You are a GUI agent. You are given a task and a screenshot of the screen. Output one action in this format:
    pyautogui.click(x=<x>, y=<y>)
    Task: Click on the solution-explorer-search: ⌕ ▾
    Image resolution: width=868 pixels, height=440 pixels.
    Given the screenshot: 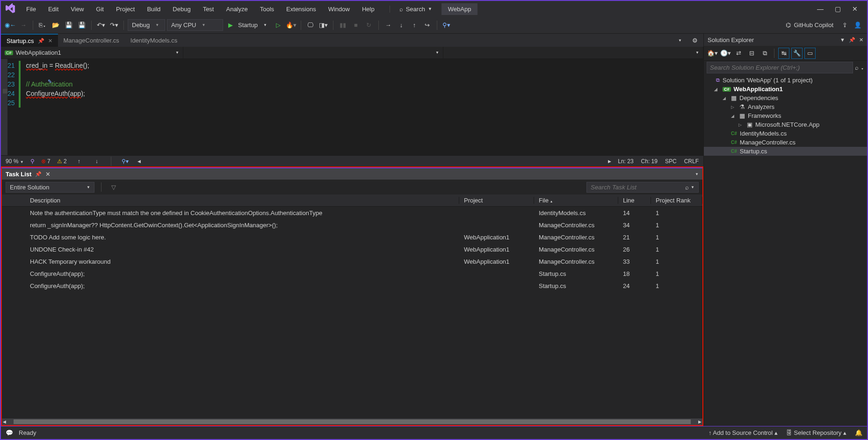 What is the action you would take?
    pyautogui.click(x=786, y=67)
    